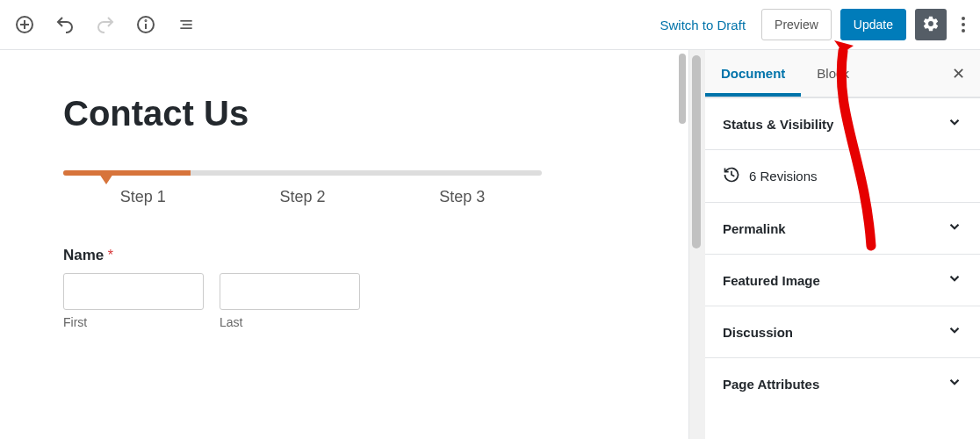  Describe the element at coordinates (105, 25) in the screenshot. I see `toolbar-left` at that location.